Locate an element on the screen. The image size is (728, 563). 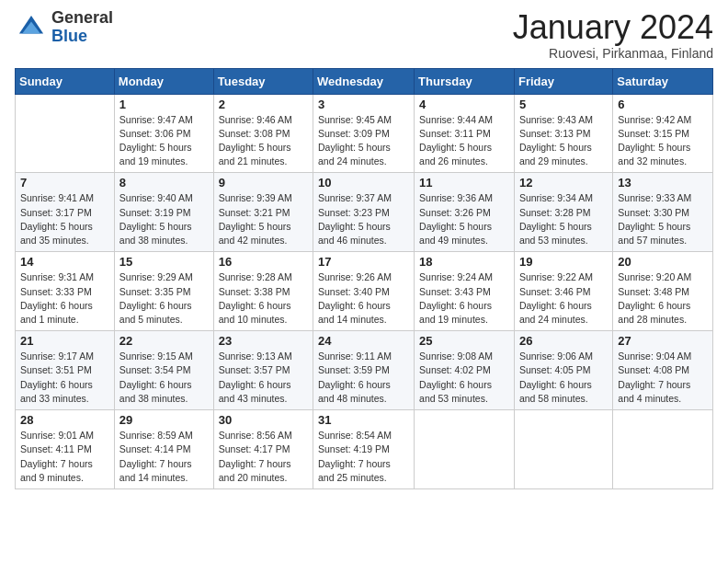
day-info: Sunrise: 9:13 AM Sunset: 3:57 PM Dayligh… is located at coordinates (263, 377).